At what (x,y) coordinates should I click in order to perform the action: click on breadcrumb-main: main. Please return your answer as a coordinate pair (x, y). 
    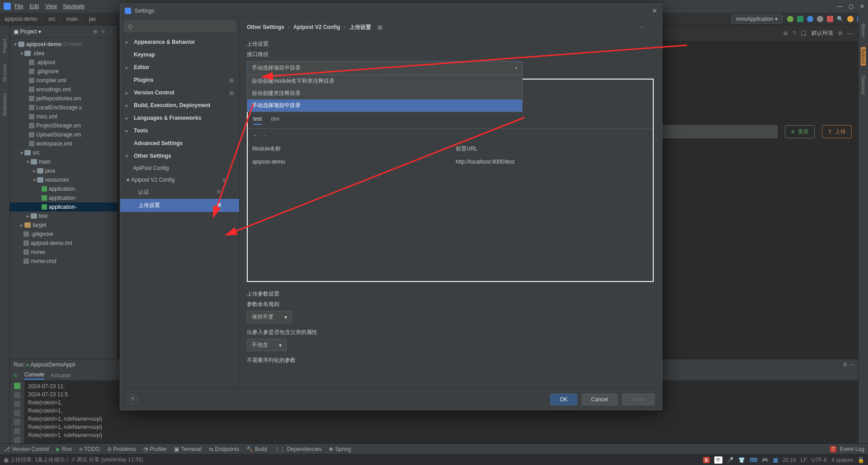
    Looking at the image, I should click on (72, 19).